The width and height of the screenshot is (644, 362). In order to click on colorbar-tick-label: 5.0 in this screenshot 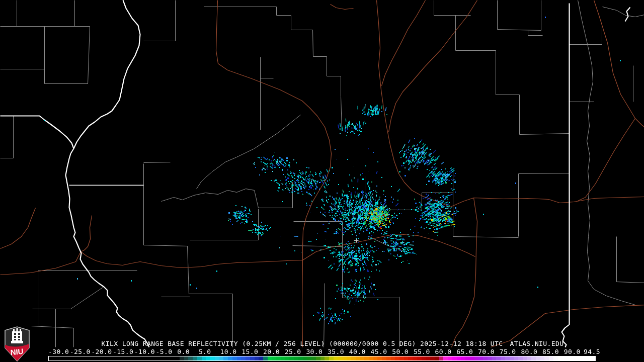, I will do `click(205, 352)`.